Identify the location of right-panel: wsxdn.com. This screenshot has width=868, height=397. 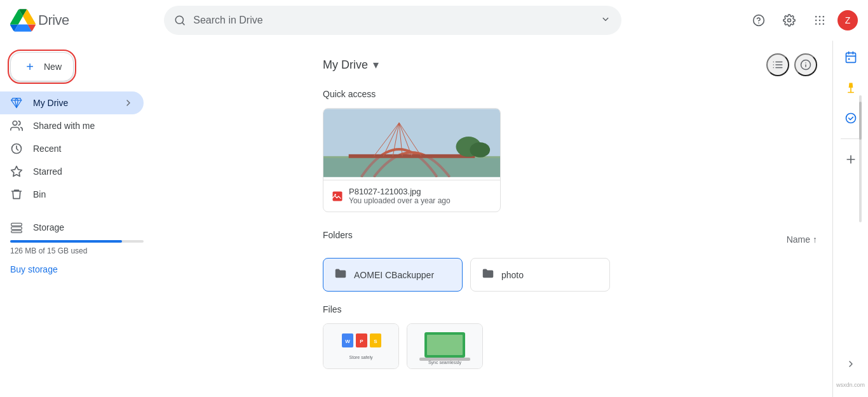
(850, 198).